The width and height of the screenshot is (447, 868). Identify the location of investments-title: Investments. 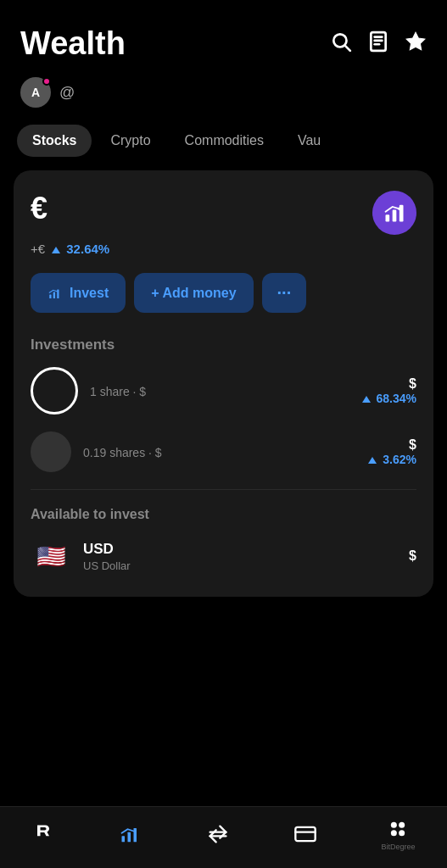
(224, 345).